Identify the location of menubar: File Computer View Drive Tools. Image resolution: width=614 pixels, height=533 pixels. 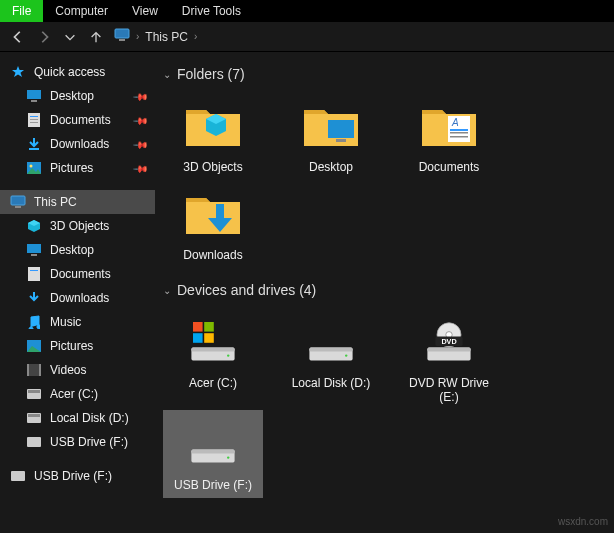
(307, 11).